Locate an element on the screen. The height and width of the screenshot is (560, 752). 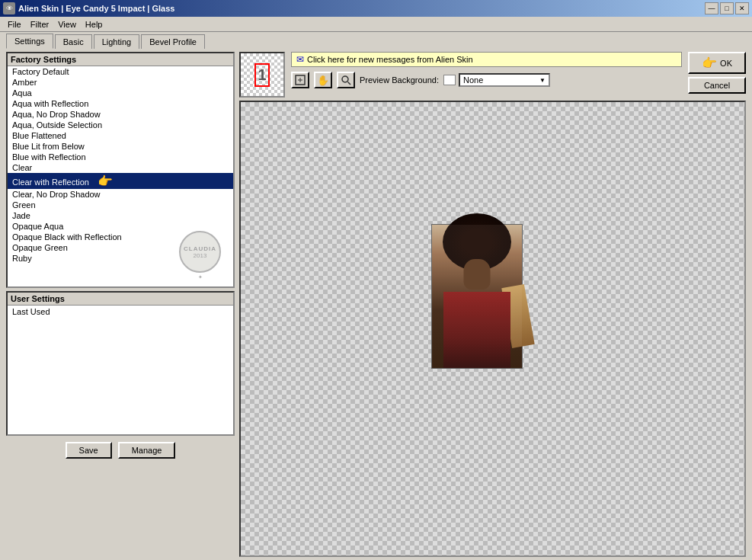
ok-icon: 👉 is located at coordinates (709, 62).